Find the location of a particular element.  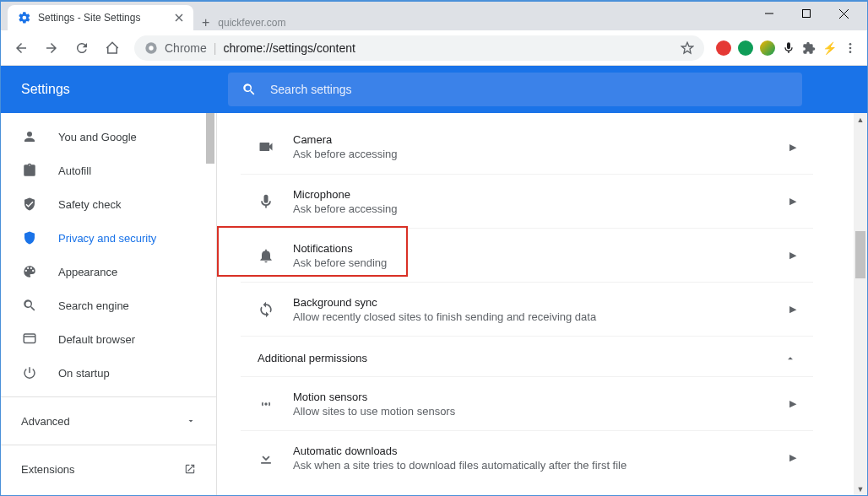

section-additional-permissions: Additional permissions is located at coordinates (527, 356).